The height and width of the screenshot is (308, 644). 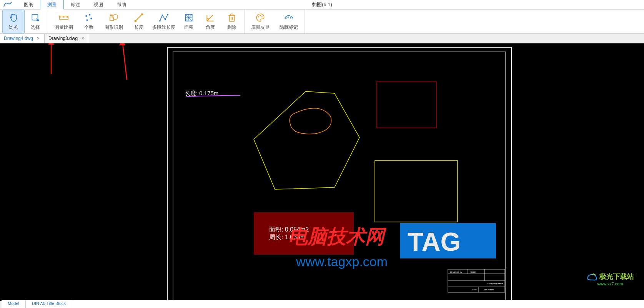 What do you see at coordinates (210, 22) in the screenshot?
I see `angle-button: 角度` at bounding box center [210, 22].